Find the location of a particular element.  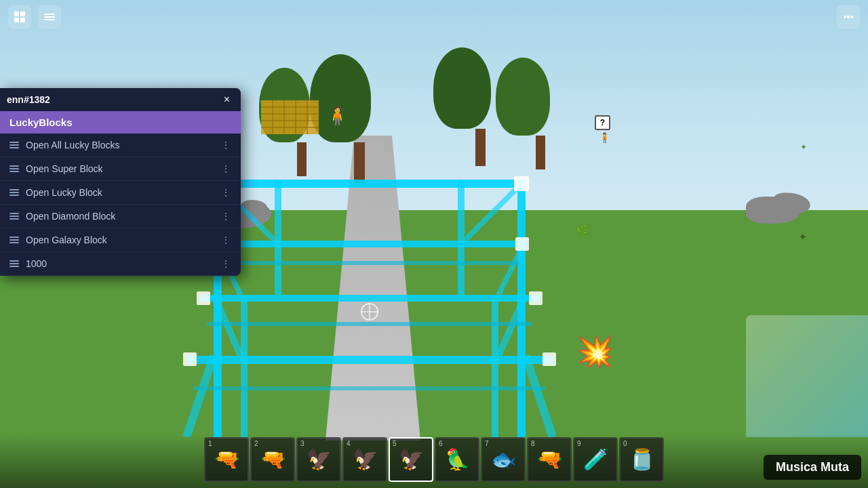

menu-icon-button is located at coordinates (50, 17).